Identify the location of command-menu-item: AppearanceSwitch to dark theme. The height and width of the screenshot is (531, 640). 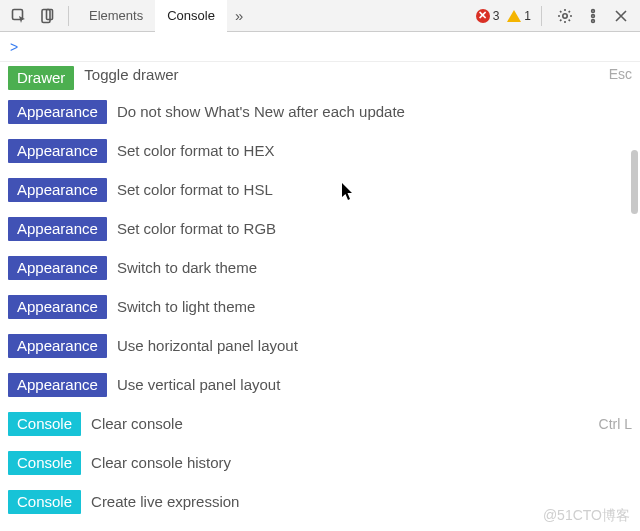
(320, 268).